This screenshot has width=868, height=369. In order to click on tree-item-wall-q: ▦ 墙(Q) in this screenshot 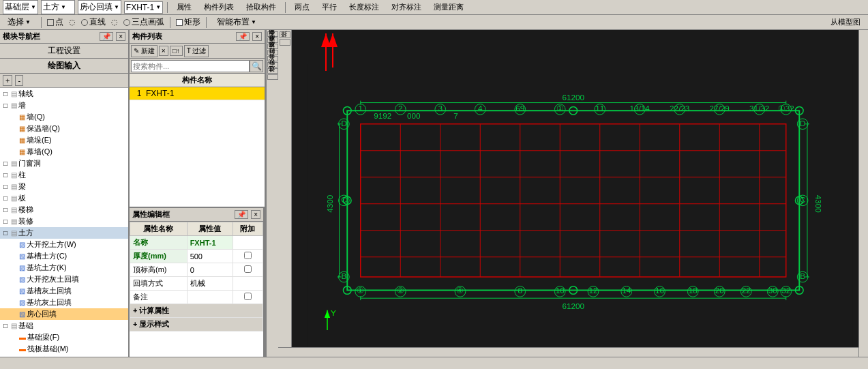, I will do `click(64, 117)`.